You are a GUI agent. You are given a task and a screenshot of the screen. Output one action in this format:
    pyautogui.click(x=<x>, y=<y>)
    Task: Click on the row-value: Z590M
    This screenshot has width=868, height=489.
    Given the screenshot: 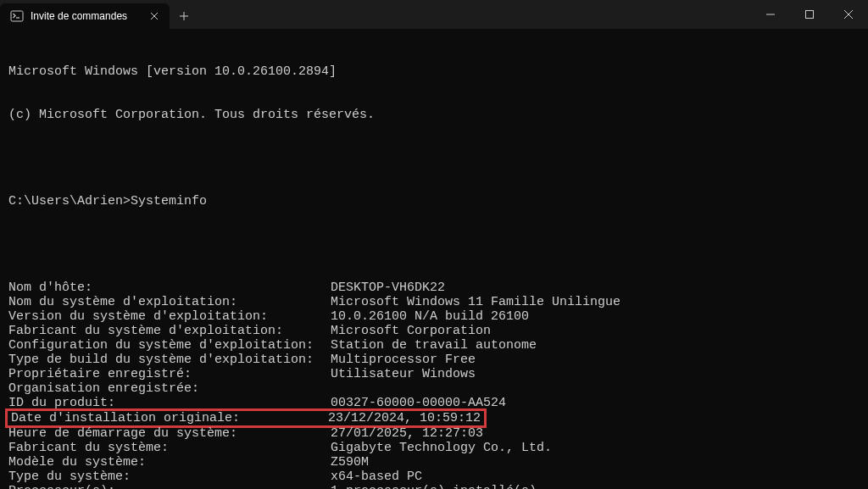 What is the action you would take?
    pyautogui.click(x=349, y=463)
    